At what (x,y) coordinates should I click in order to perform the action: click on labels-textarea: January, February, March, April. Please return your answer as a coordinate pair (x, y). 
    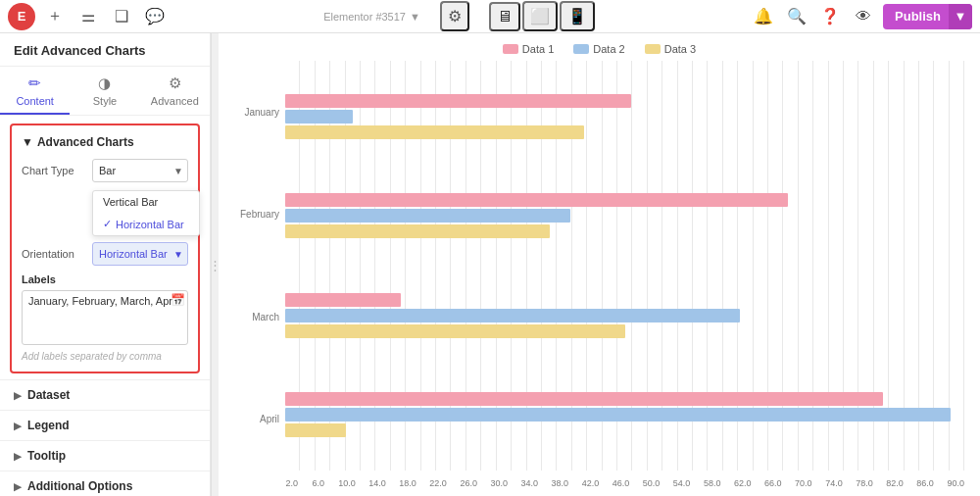
    Looking at the image, I should click on (105, 318).